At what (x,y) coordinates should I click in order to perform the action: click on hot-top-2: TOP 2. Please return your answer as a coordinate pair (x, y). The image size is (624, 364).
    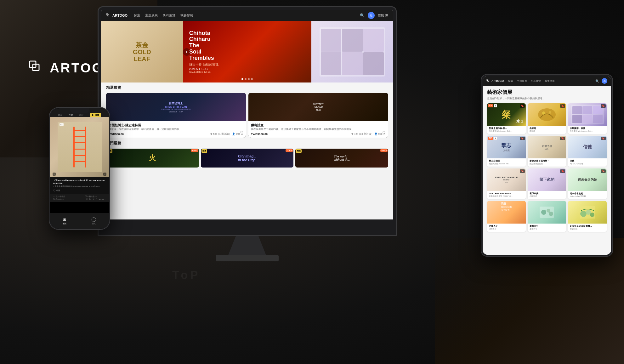
    Looking at the image, I should click on (289, 151).